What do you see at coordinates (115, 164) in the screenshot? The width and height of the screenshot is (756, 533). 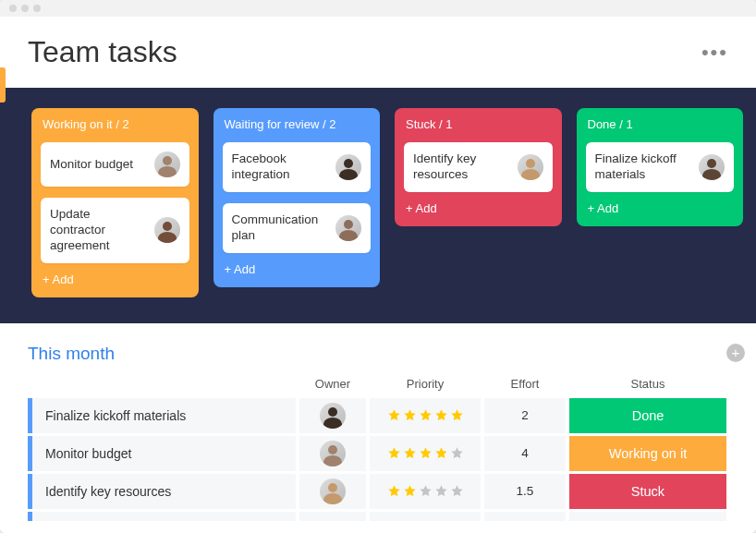 I see `kanban-card: Monitor budget` at bounding box center [115, 164].